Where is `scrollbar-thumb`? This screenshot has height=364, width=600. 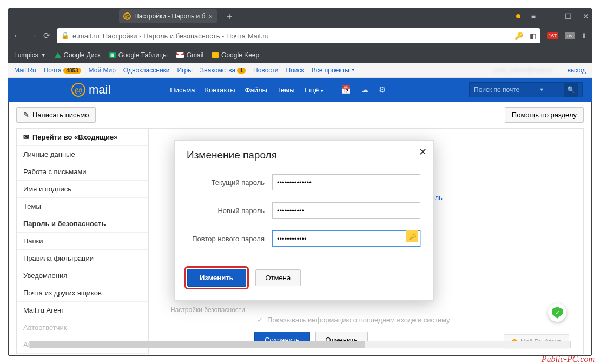 scrollbar-thumb is located at coordinates (197, 345).